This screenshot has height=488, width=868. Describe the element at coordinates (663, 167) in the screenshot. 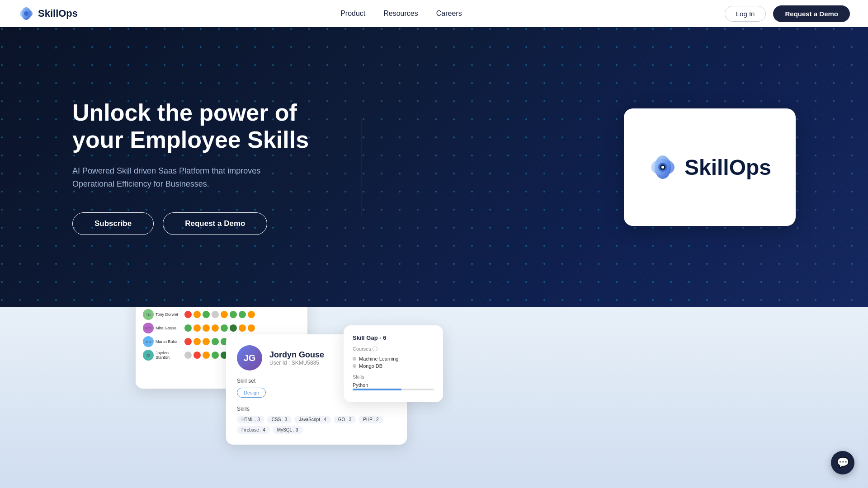

I see `hero-card-logo-icon` at that location.